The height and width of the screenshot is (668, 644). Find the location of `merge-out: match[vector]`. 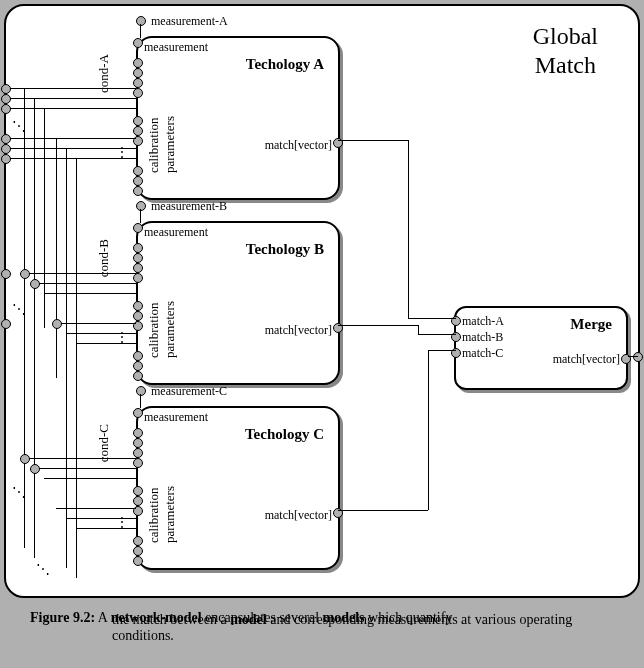

merge-out: match[vector] is located at coordinates (586, 360).